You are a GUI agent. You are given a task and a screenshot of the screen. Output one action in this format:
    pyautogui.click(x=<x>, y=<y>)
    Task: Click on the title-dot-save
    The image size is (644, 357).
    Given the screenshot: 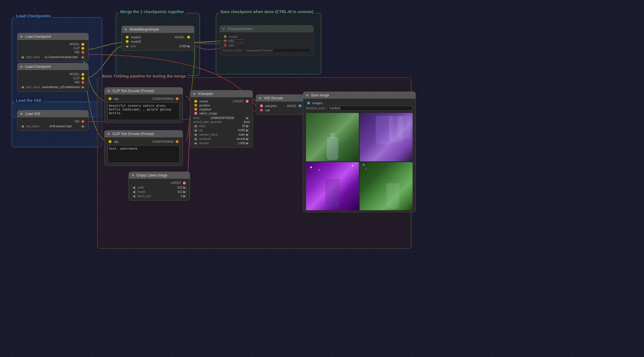 What is the action you would take?
    pyautogui.click(x=307, y=95)
    